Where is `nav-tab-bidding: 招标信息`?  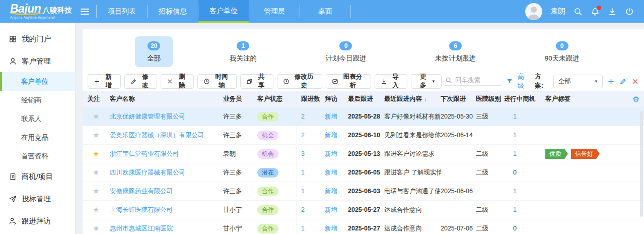 nav-tab-bidding: 招标信息 is located at coordinates (173, 11).